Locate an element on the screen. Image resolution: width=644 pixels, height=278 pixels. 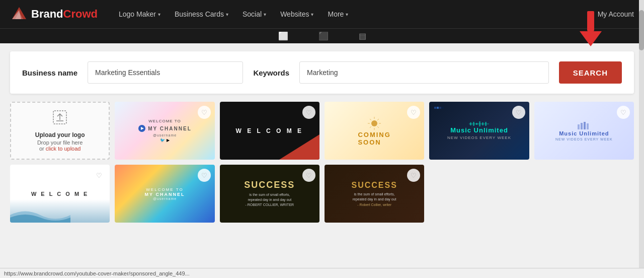
pixel-decoration is located at coordinates (439, 108).